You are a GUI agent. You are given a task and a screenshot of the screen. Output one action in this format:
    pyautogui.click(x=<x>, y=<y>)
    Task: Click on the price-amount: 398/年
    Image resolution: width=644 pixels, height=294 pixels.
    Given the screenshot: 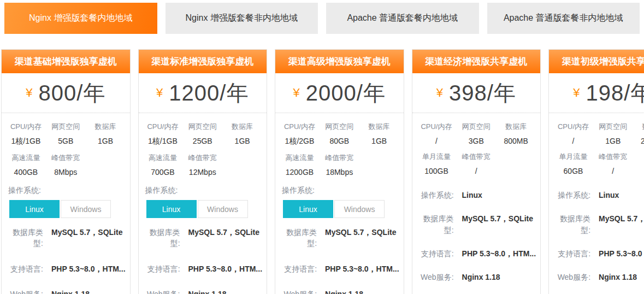 What is the action you would take?
    pyautogui.click(x=483, y=93)
    